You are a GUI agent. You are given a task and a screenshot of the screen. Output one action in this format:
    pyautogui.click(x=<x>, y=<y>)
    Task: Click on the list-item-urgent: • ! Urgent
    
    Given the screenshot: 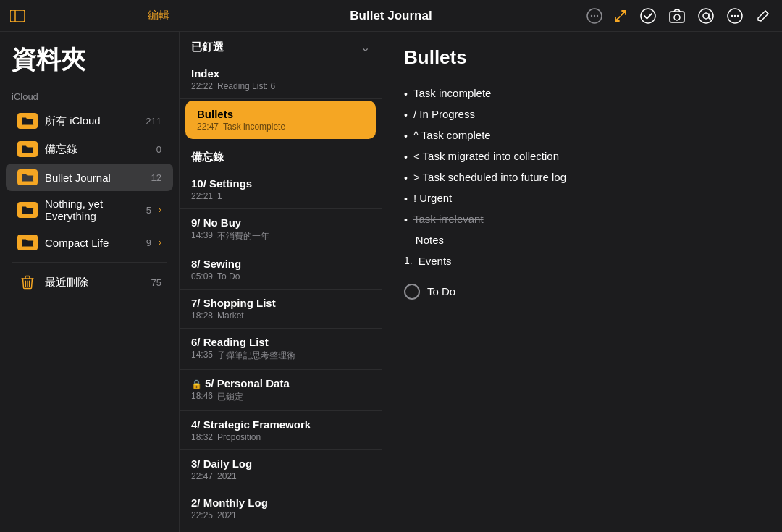 What is the action you would take?
    pyautogui.click(x=582, y=198)
    